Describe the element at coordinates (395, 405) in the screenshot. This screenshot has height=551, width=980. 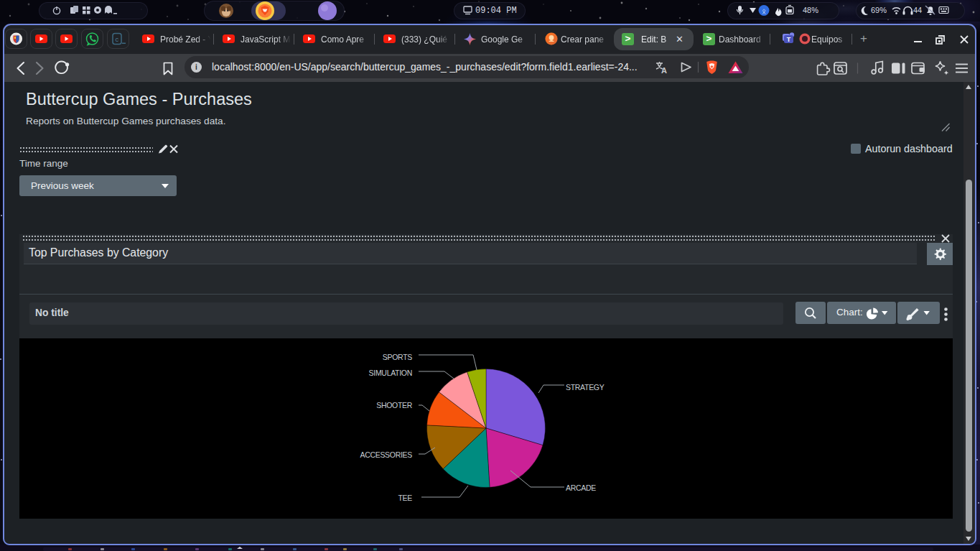
I see `svg-text: SHOOTER` at that location.